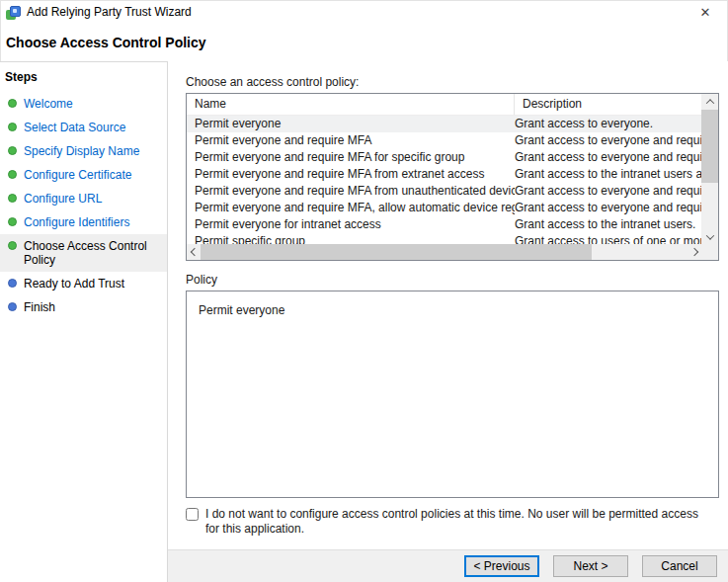 This screenshot has width=728, height=582. I want to click on step-label: Ready to Add Trust, so click(74, 284).